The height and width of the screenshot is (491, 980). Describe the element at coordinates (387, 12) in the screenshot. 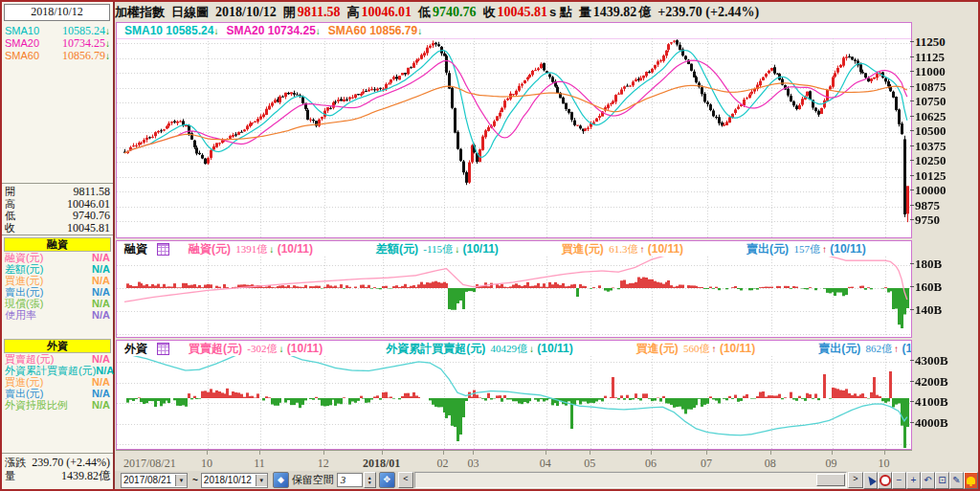

I see `high-value: 10046.01` at that location.